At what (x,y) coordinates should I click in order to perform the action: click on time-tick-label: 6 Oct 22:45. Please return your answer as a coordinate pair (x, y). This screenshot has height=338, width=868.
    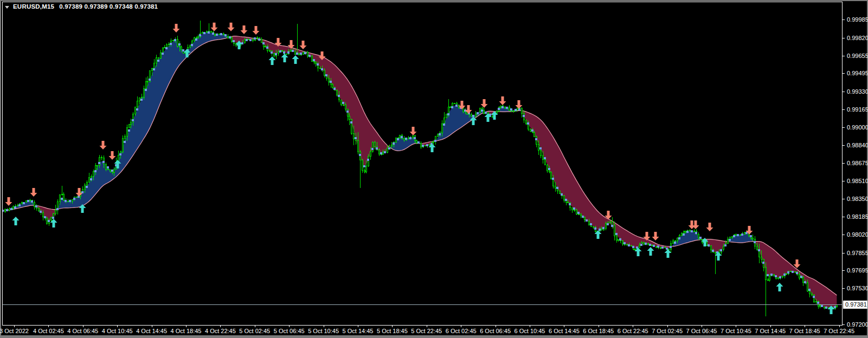
    Looking at the image, I should click on (633, 331).